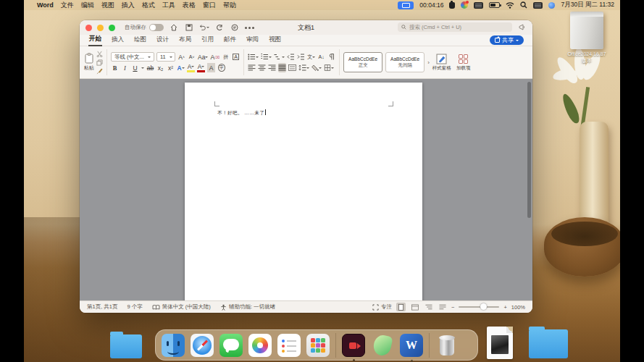 This screenshot has width=644, height=362. What do you see at coordinates (382, 307) in the screenshot?
I see `focus-mode-button: 专注` at bounding box center [382, 307].